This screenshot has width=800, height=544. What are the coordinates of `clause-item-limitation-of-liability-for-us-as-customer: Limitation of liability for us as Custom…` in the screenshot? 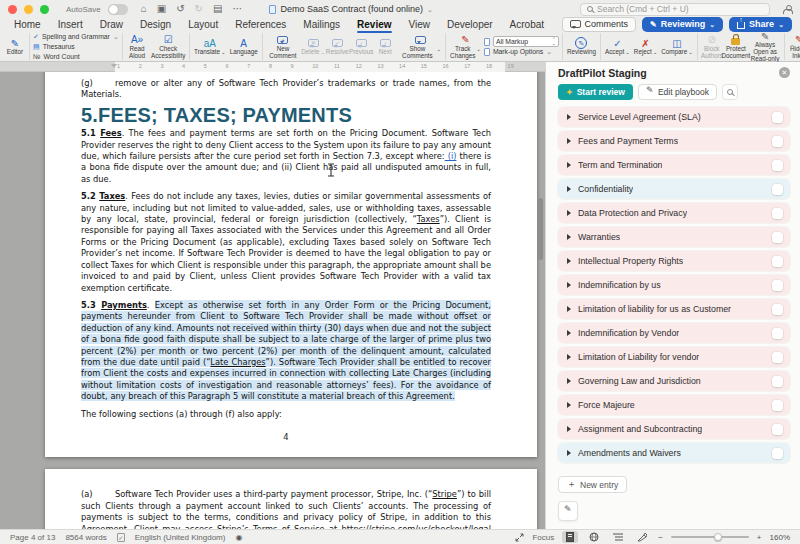 It's located at (674, 309).